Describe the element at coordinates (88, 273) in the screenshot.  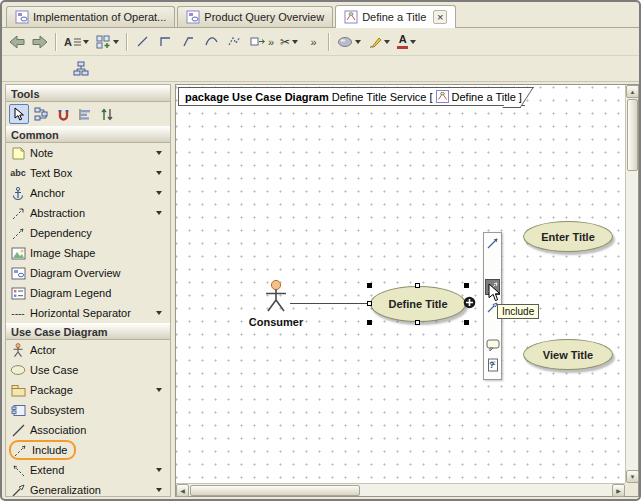
I see `sidebar-item-diagram-overview: Diagram Overview` at that location.